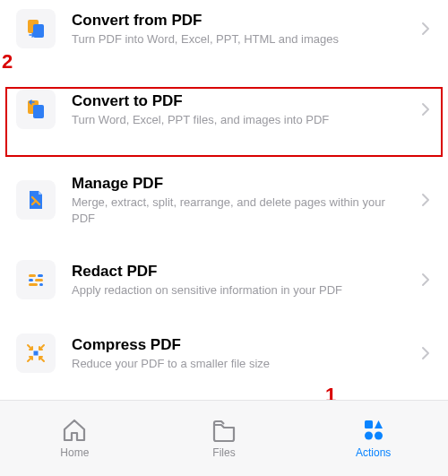 Image resolution: width=448 pixels, height=476 pixels. Describe the element at coordinates (373, 453) in the screenshot. I see `tab-label: Actions` at that location.